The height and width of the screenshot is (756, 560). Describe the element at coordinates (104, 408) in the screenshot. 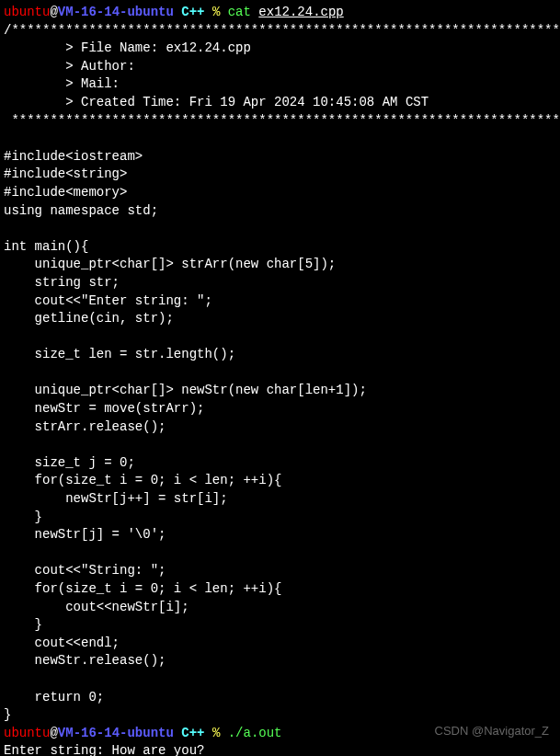

I see `code-line: newStr = move(strArr);` at that location.